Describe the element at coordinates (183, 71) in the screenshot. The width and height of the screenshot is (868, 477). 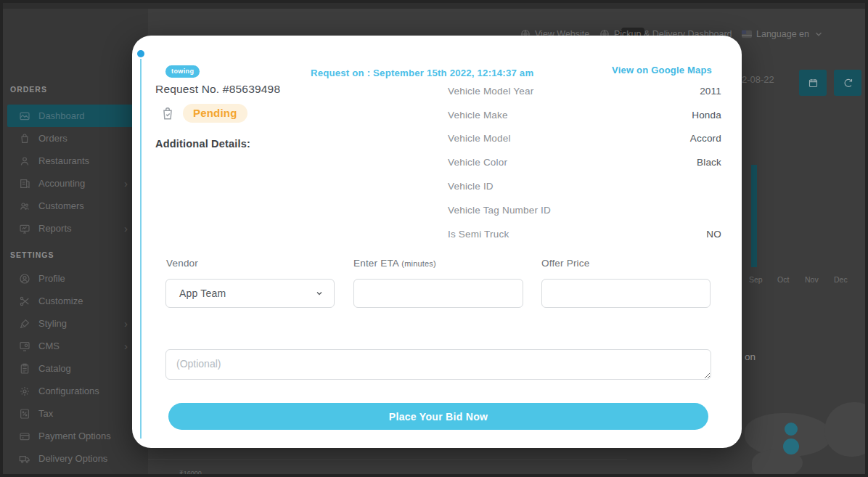
I see `service-type-badge: towing` at that location.